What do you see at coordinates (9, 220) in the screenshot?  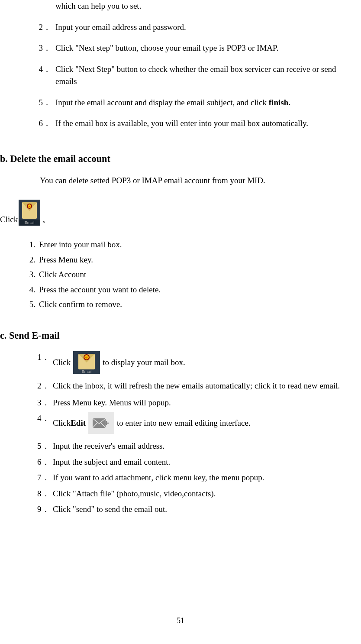 I see `click-label: Click` at bounding box center [9, 220].